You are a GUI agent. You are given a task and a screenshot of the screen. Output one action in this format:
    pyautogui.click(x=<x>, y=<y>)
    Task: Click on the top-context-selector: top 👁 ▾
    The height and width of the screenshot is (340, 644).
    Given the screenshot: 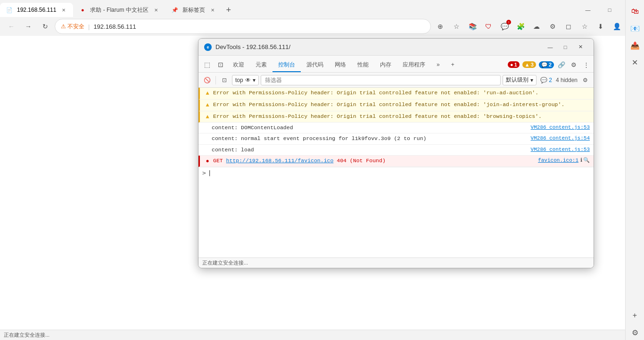 What is the action you would take?
    pyautogui.click(x=245, y=80)
    